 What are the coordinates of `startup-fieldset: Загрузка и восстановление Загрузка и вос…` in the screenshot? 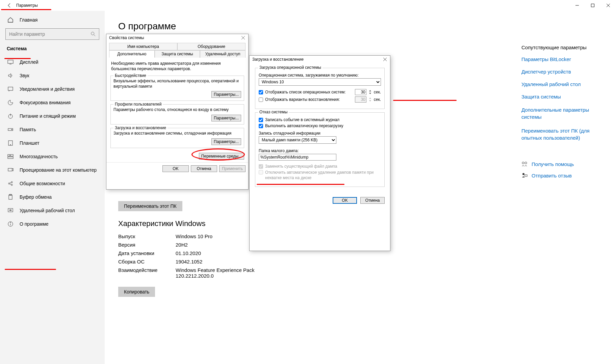 It's located at (177, 138).